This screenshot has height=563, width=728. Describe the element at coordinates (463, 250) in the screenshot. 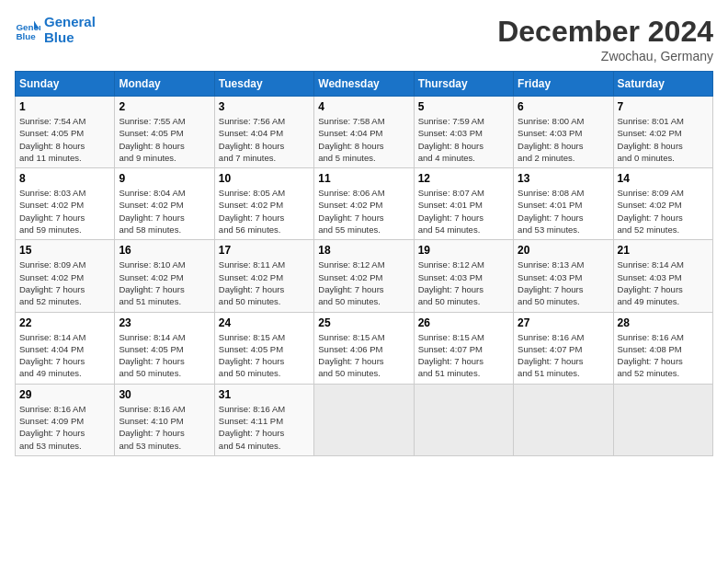

I see `day-number: 19` at that location.